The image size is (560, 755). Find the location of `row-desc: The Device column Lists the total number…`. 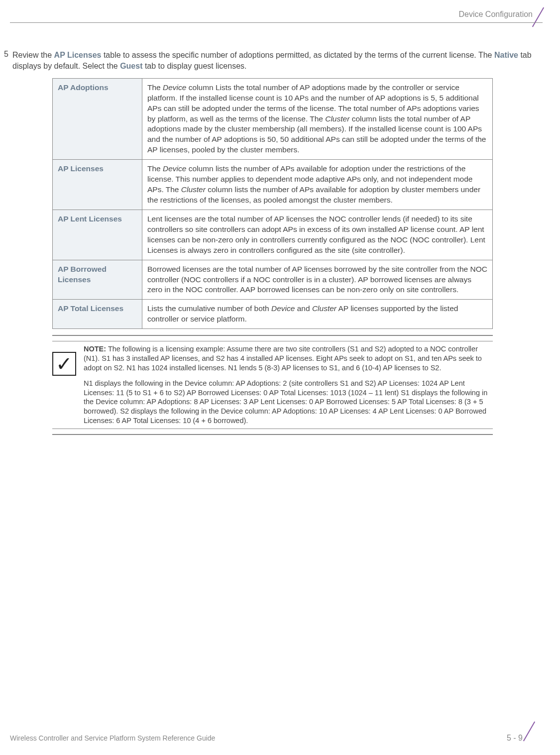

row-desc: The Device column Lists the total number… is located at coordinates (318, 118).